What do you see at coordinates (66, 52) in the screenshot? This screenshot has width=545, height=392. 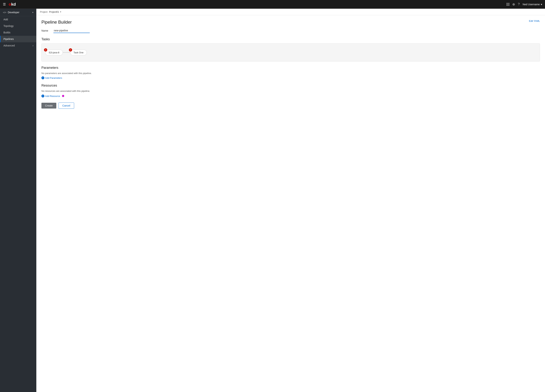 I see `pipeline-nodes: ! S2i-java-8 ! Task One` at bounding box center [66, 52].